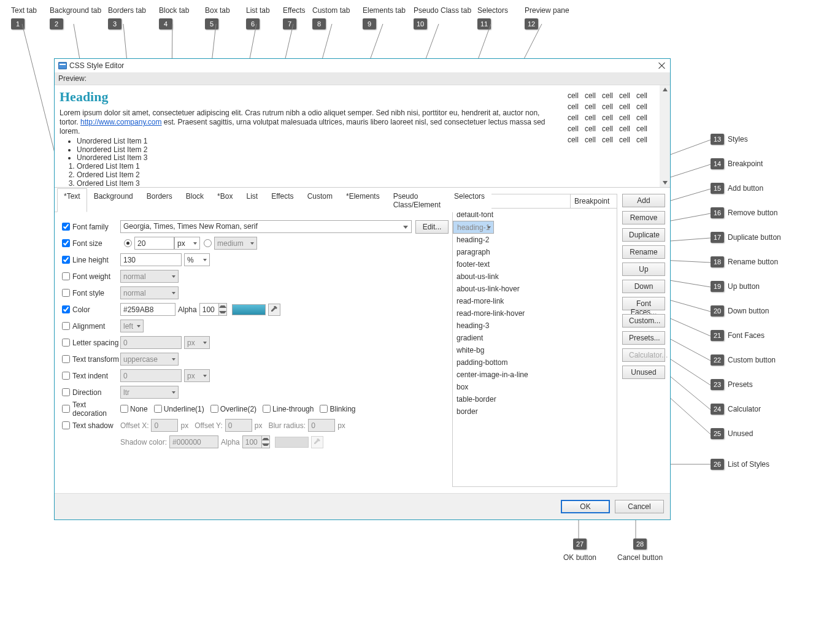 This screenshot has width=840, height=617. I want to click on duplicate-button: Duplicate, so click(644, 235).